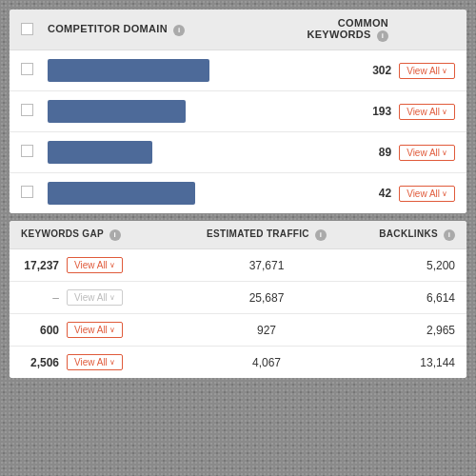 Image resolution: width=476 pixels, height=476 pixels. I want to click on gap-value: 2,506, so click(40, 363).